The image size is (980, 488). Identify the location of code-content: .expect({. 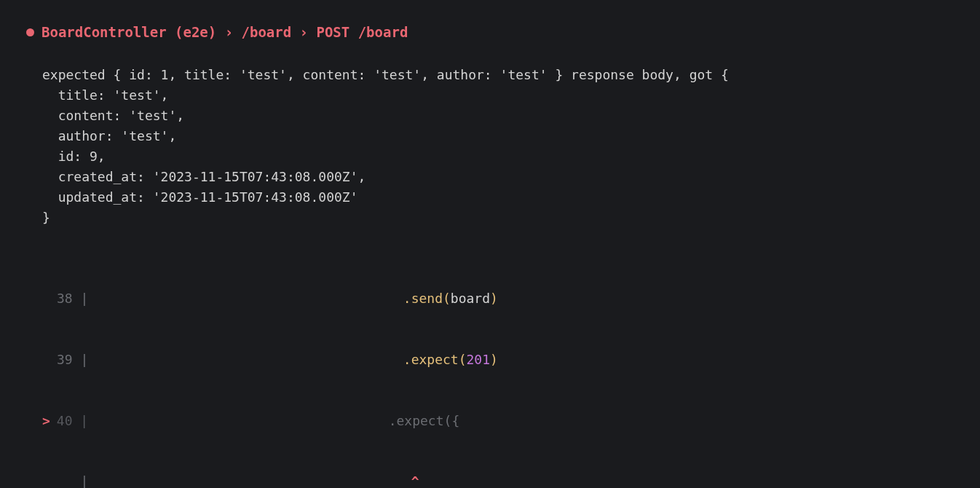
(274, 421).